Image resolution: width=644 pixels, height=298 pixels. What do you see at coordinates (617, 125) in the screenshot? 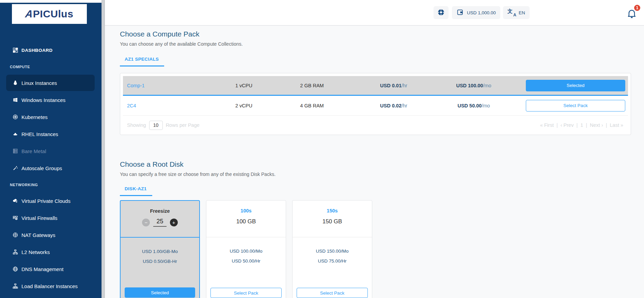
I see `pagination-last: Last »` at bounding box center [617, 125].